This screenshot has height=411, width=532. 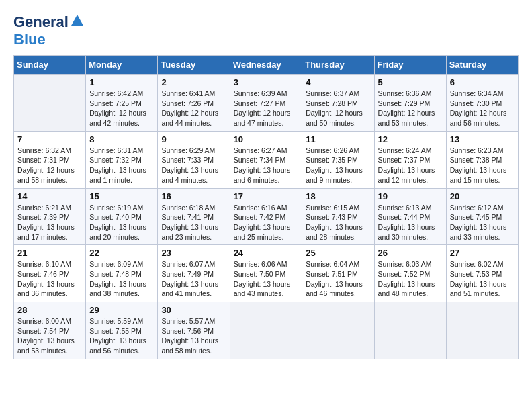 What do you see at coordinates (193, 223) in the screenshot?
I see `day-info: Sunrise: 6:18 AM Sunset: 7:41 PM Dayligh…` at bounding box center [193, 223].